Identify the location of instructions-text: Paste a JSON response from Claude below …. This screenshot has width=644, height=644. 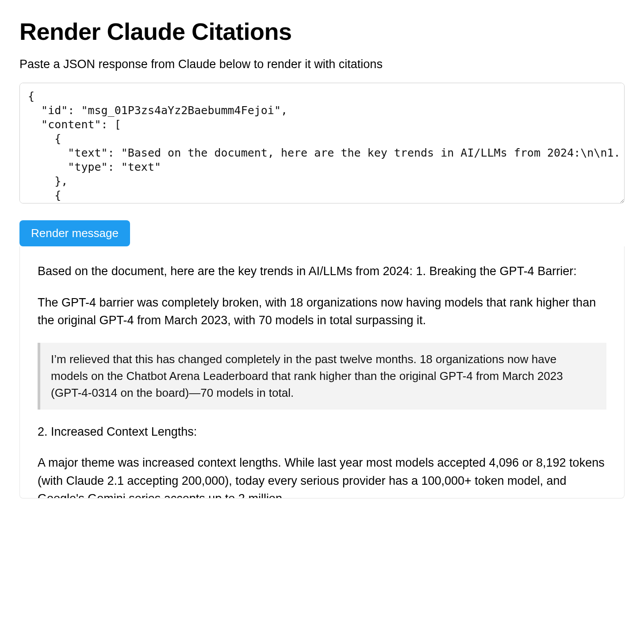
(322, 65).